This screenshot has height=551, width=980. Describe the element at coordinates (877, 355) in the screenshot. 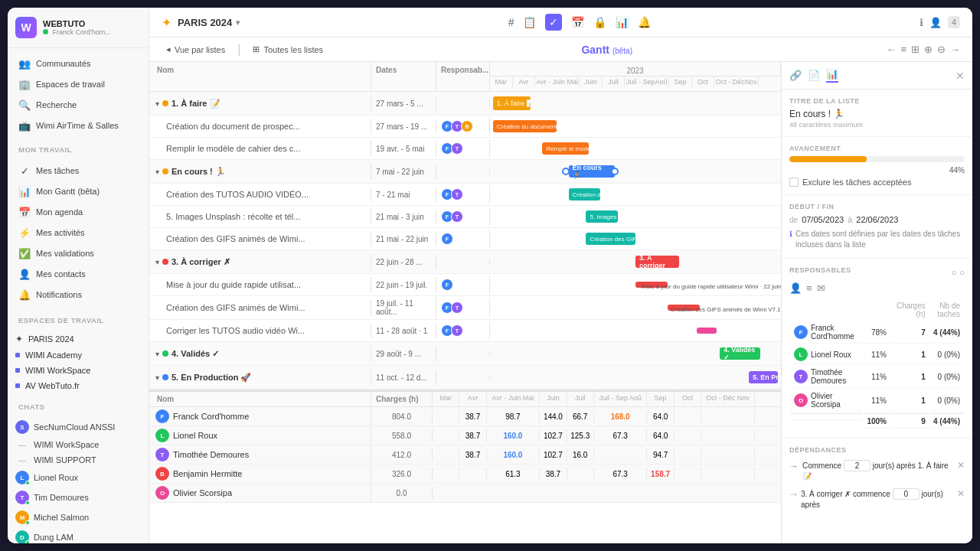

I see `resp-percent-lionel: 11%` at that location.